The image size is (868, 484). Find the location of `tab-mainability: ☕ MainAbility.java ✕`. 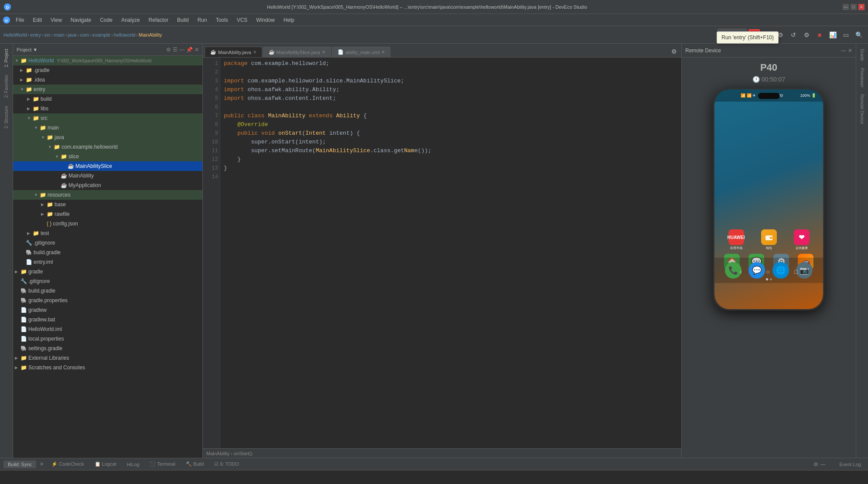

tab-mainability: ☕ MainAbility.java ✕ is located at coordinates (233, 52).